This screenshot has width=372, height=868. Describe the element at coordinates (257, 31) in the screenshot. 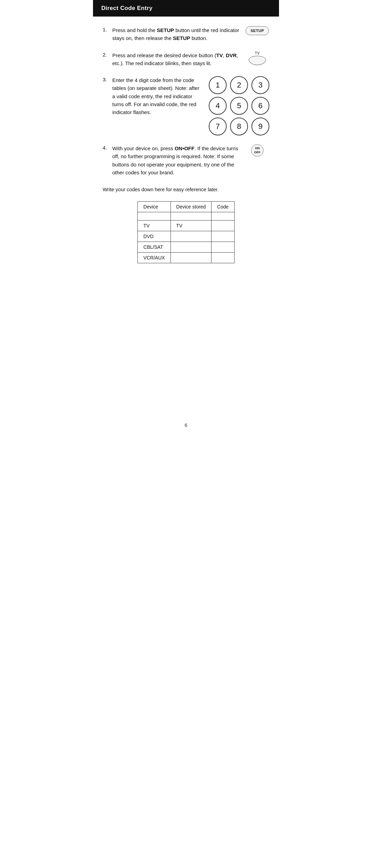

I see `setup-button-icon: SETUP` at that location.